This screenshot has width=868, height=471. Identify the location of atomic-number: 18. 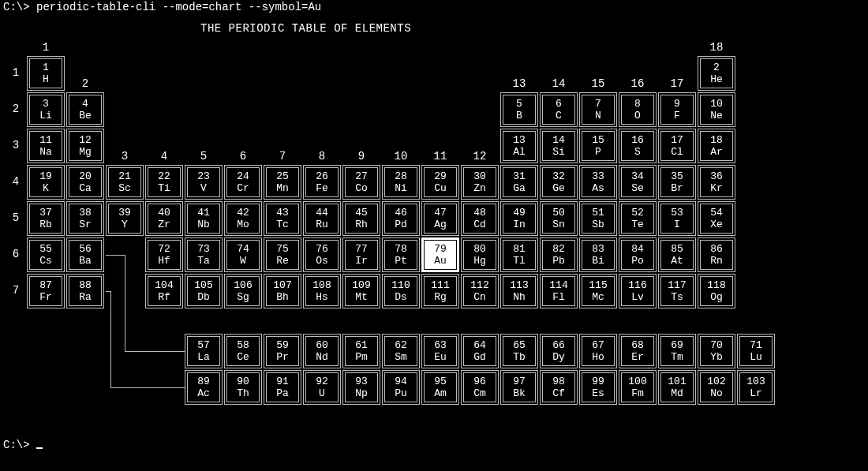
(716, 140).